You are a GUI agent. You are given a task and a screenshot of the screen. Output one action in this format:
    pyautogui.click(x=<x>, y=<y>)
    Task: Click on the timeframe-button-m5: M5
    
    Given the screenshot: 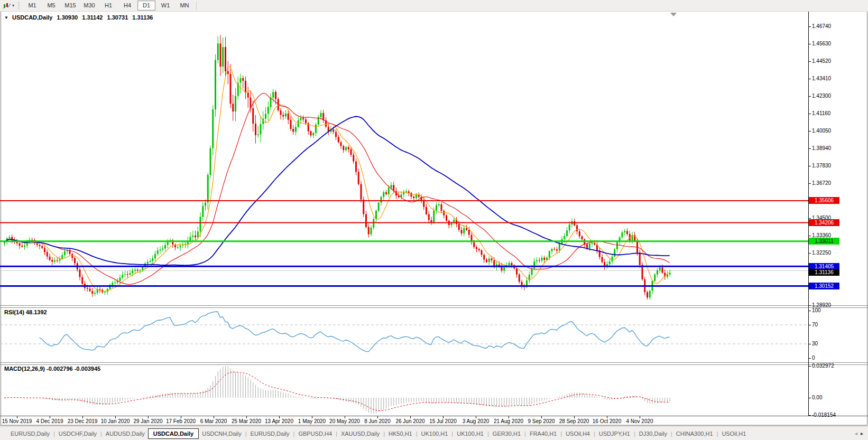 What is the action you would take?
    pyautogui.click(x=51, y=5)
    